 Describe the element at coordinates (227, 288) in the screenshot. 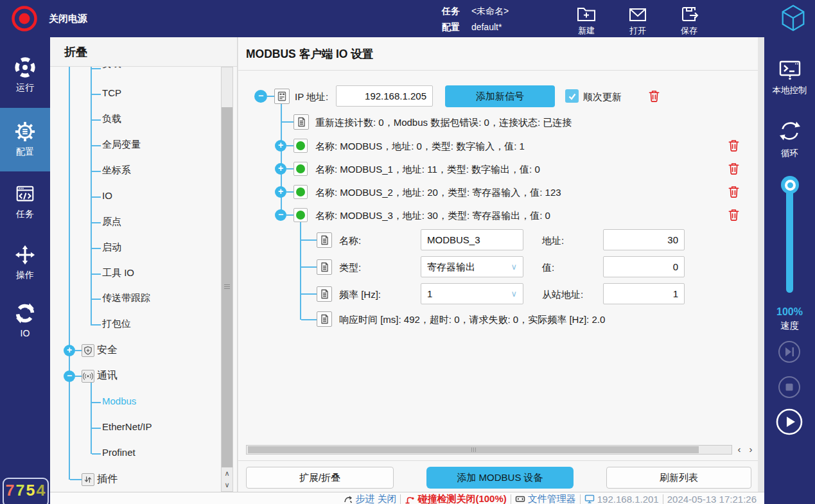

I see `tree-scrollbar-thumb` at that location.